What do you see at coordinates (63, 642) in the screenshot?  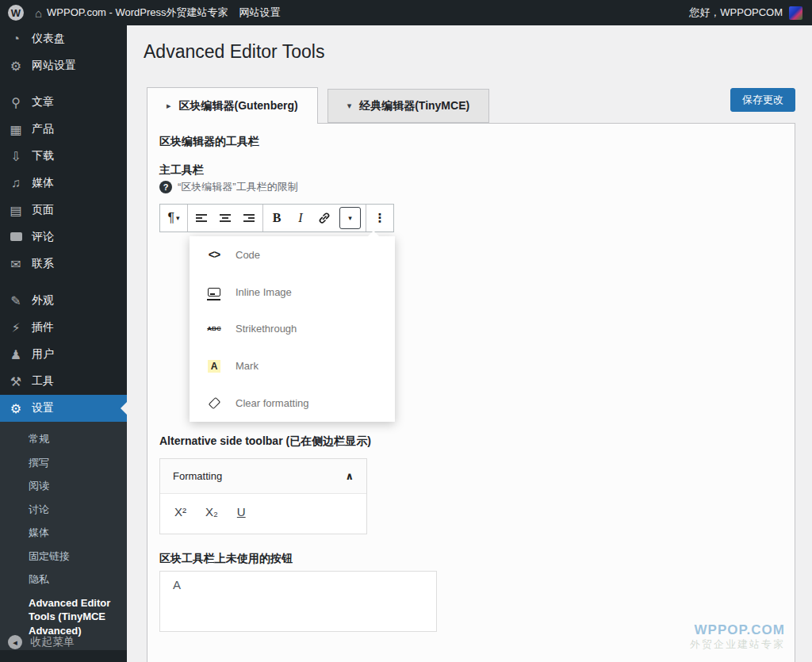 I see `collapse-menu-button: ◂ 收起菜单` at bounding box center [63, 642].